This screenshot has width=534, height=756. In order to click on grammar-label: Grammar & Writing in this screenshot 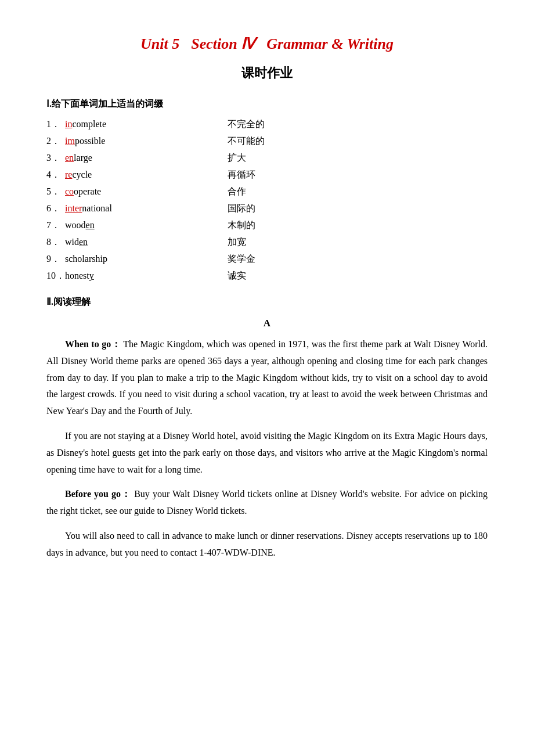, I will do `click(330, 44)`.